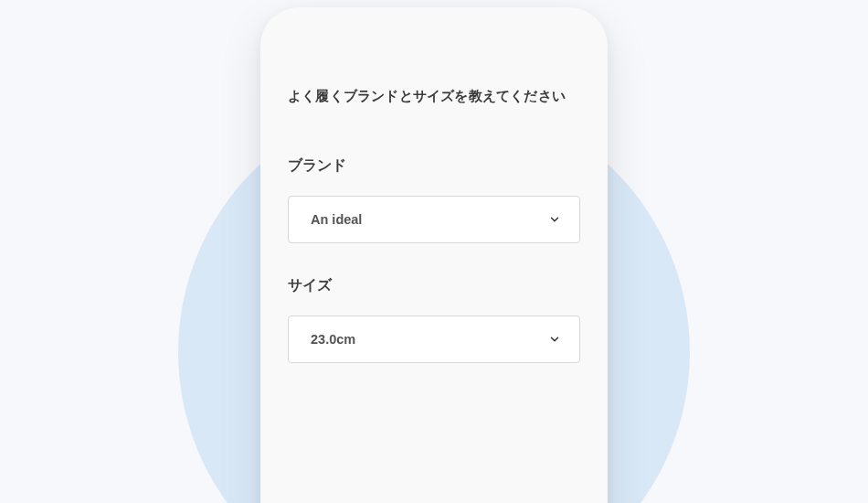  Describe the element at coordinates (434, 97) in the screenshot. I see `form-heading: よく履くブランドとサイズを教えてください` at that location.